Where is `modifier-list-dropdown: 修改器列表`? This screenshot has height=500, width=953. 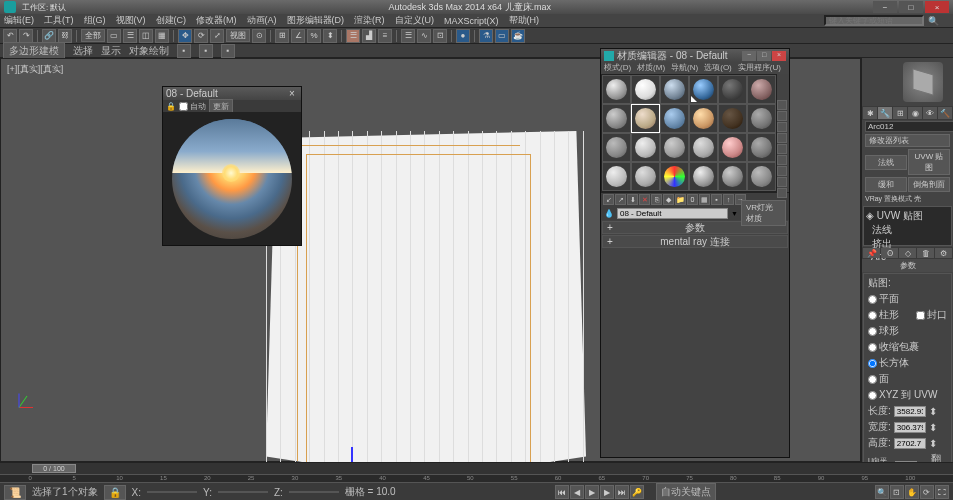 modifier-list-dropdown: 修改器列表 is located at coordinates (908, 140).